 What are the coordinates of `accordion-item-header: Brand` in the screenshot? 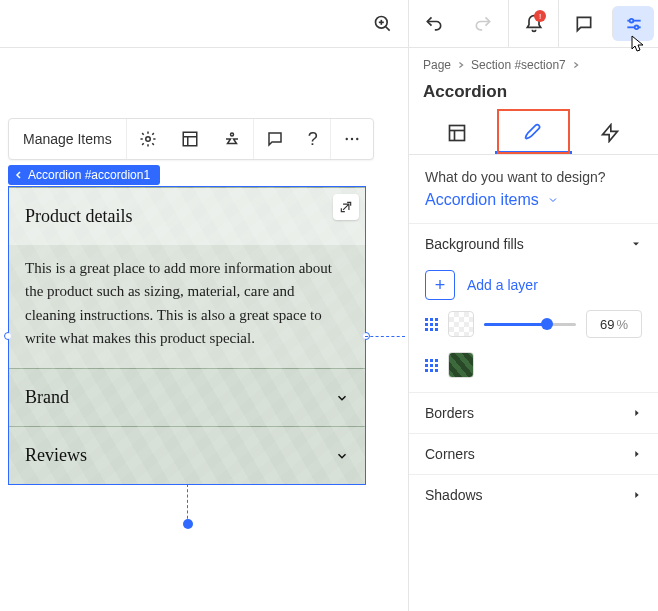 It's located at (187, 398).